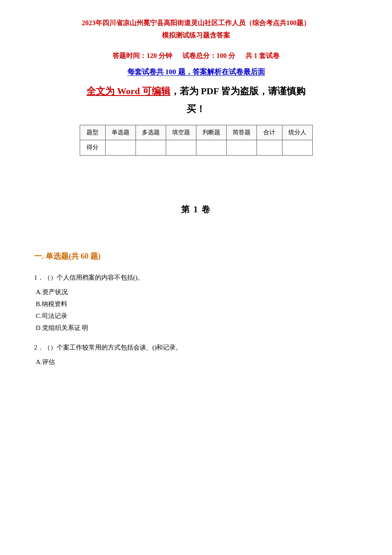 This screenshot has width=392, height=555. I want to click on buy-line: 买！, so click(196, 109).